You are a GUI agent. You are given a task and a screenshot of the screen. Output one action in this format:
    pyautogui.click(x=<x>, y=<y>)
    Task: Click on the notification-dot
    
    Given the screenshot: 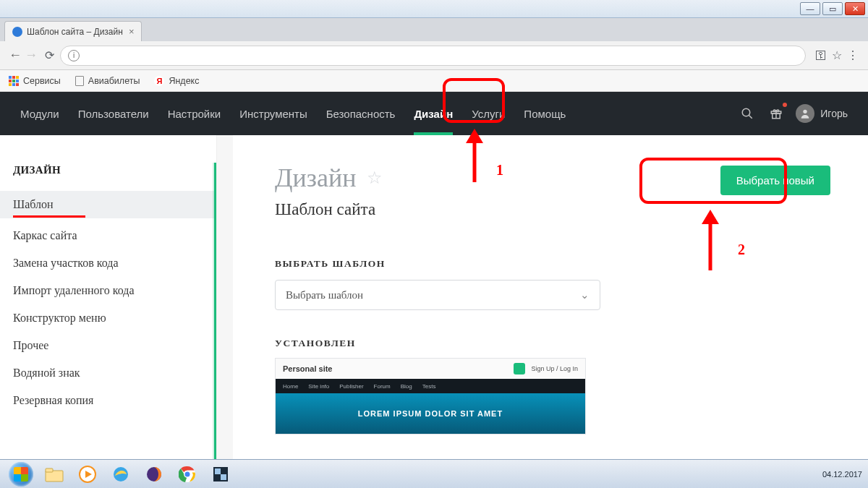 What is the action you would take?
    pyautogui.click(x=785, y=105)
    